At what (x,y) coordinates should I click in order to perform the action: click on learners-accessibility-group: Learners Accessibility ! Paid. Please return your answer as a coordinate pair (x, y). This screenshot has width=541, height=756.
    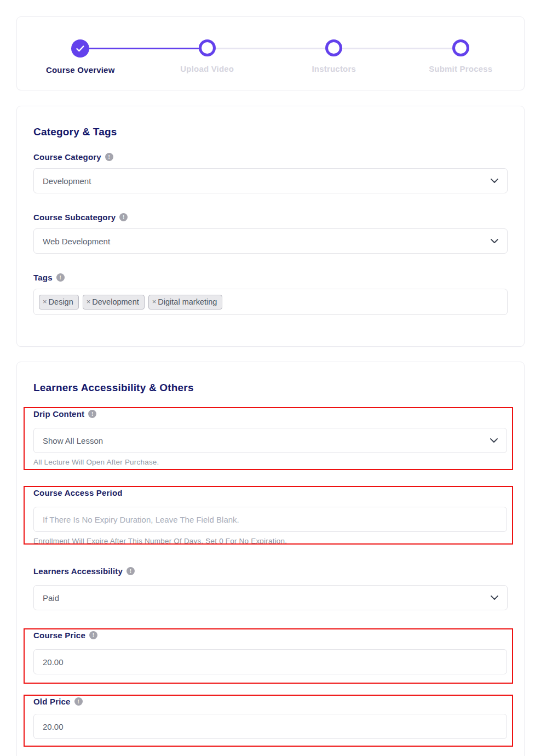
    Looking at the image, I should click on (270, 588).